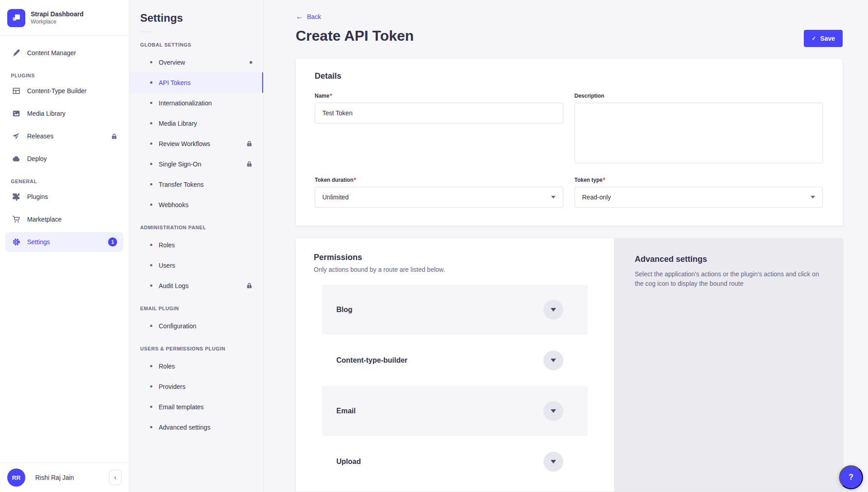  I want to click on nav-item-label: Releases, so click(40, 136).